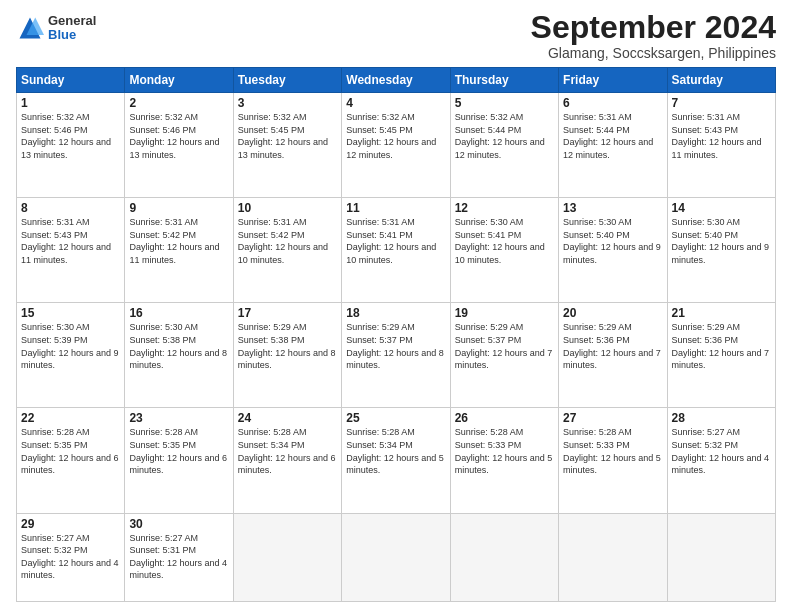 Image resolution: width=792 pixels, height=612 pixels. I want to click on day-number: 24, so click(288, 418).